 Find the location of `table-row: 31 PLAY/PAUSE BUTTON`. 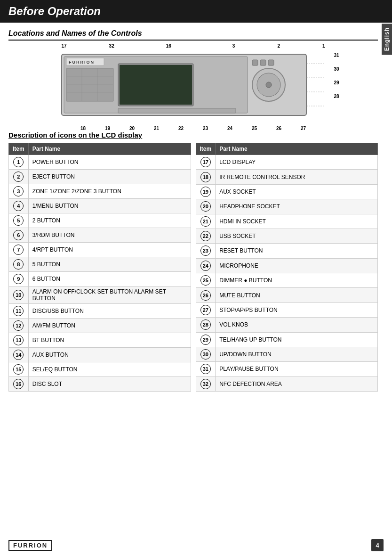

table-row: 31 PLAY/PAUSE BUTTON is located at coordinates (287, 369).